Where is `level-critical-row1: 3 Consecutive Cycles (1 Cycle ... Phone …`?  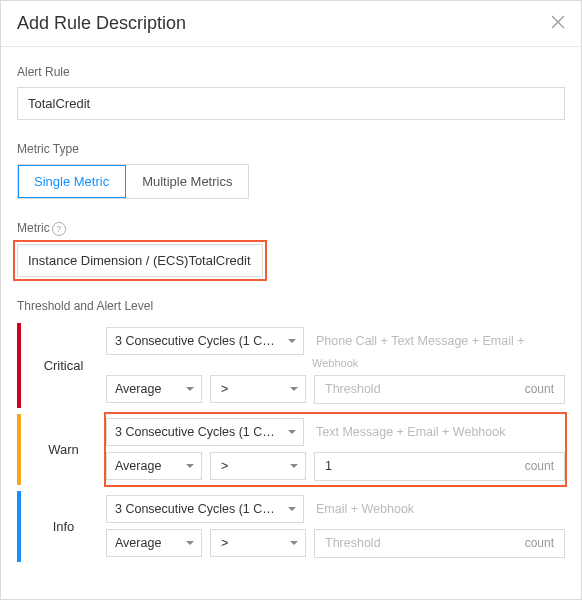
level-critical-row1: 3 Consecutive Cycles (1 Cycle ... Phone … is located at coordinates (336, 341).